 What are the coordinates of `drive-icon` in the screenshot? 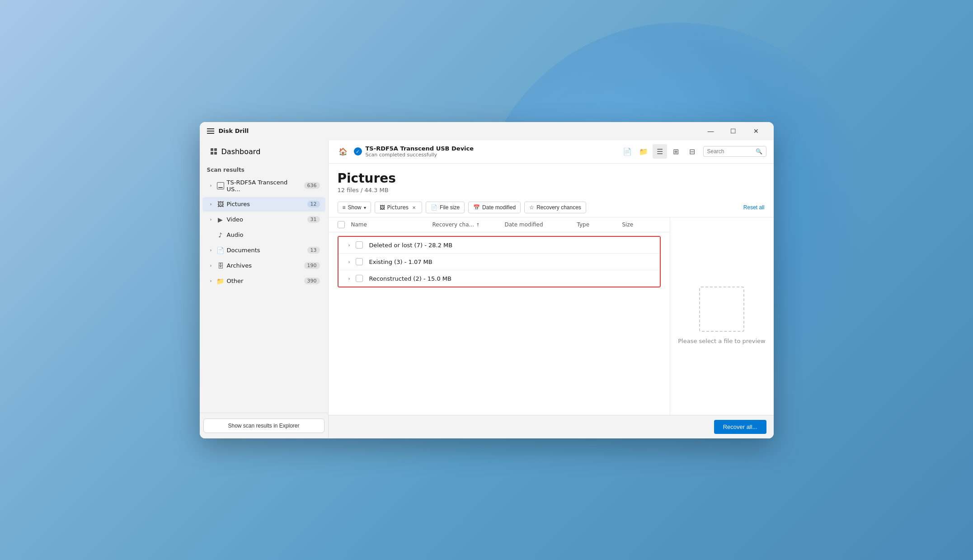 It's located at (221, 186).